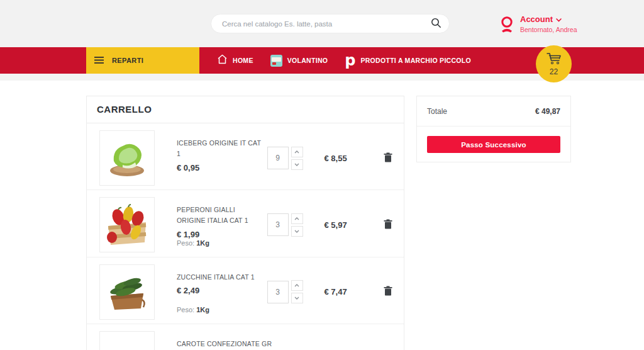 This screenshot has width=644, height=350. What do you see at coordinates (348, 225) in the screenshot?
I see `line-total: € 5,97` at bounding box center [348, 225].